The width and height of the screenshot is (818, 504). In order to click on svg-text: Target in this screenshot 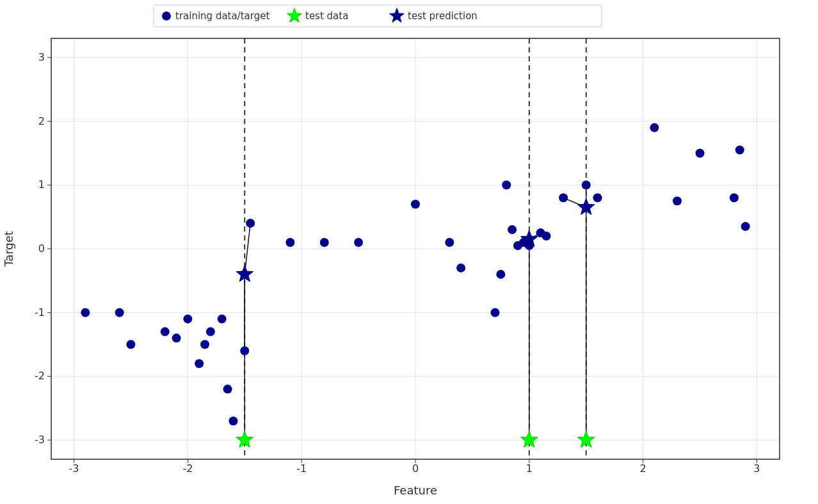, I will do `click(9, 249)`.